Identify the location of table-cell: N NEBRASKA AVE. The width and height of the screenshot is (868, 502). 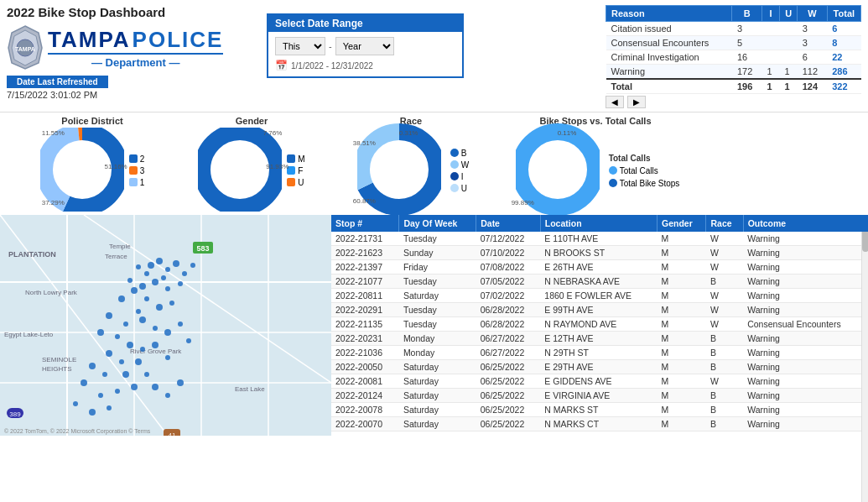
(599, 282).